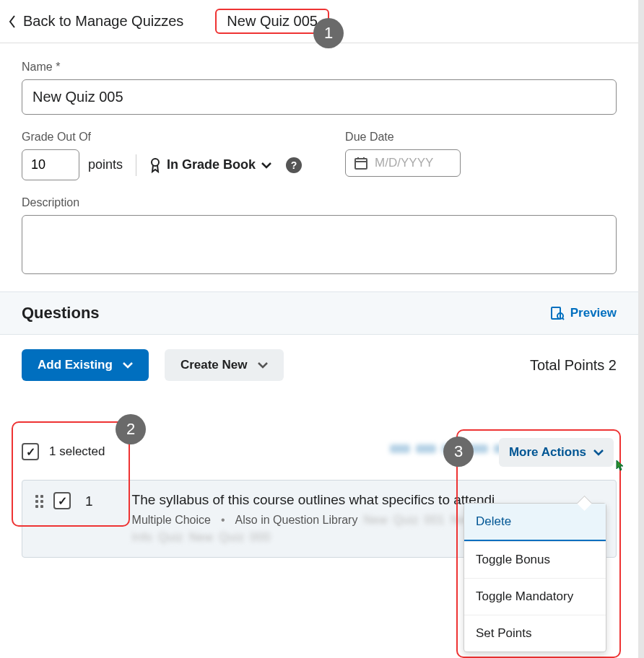 This screenshot has width=644, height=658. Describe the element at coordinates (458, 452) in the screenshot. I see `annotation-badge-3: 3` at that location.